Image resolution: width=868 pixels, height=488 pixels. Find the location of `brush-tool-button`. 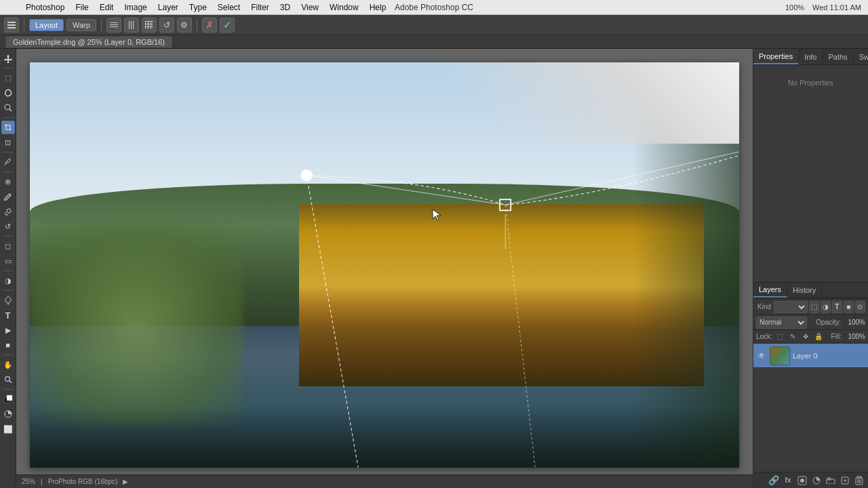

brush-tool-button is located at coordinates (8, 197).